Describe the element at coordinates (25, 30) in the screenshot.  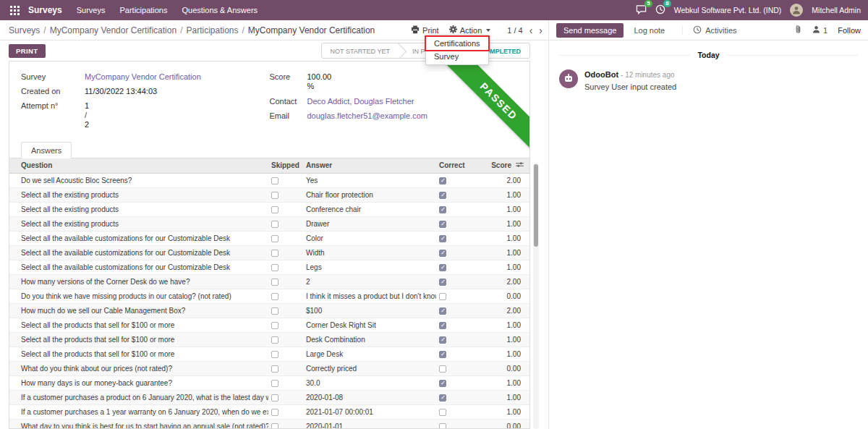
I see `breadcrumb-item: Surveys` at that location.